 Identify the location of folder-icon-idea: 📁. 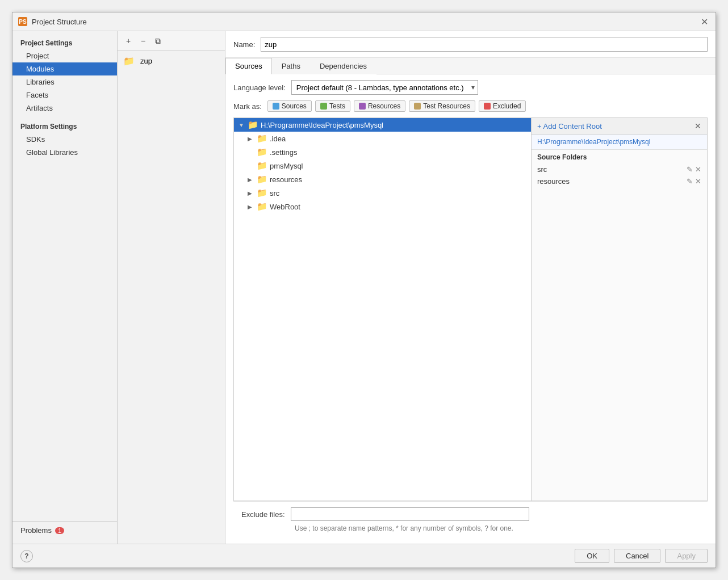
(262, 138).